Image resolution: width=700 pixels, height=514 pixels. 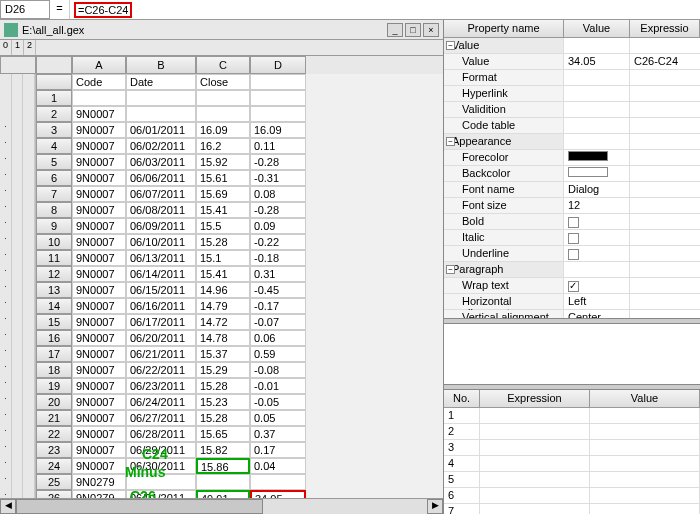 I want to click on cell: 0.11, so click(x=278, y=146).